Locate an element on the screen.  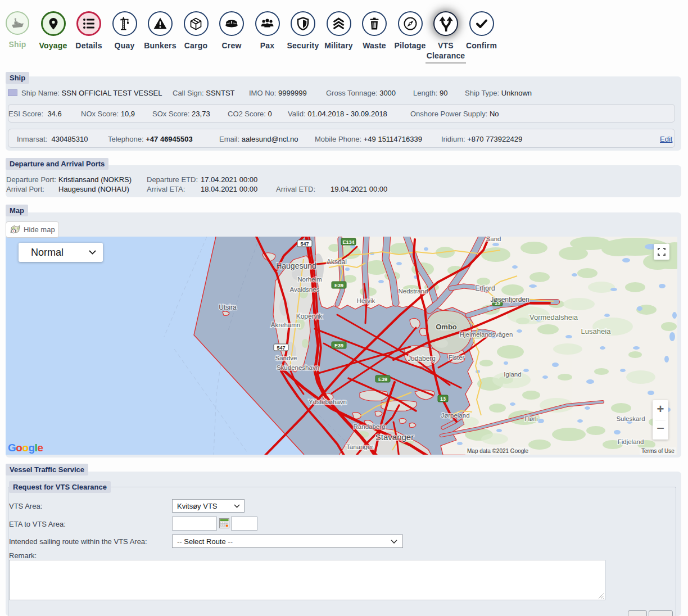
svg-text: 13 is located at coordinates (443, 399).